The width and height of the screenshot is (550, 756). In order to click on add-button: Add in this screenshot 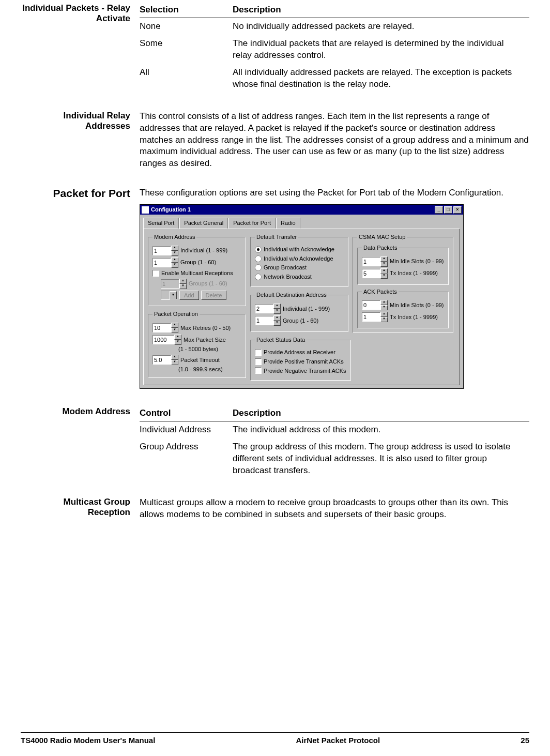, I will do `click(189, 296)`.